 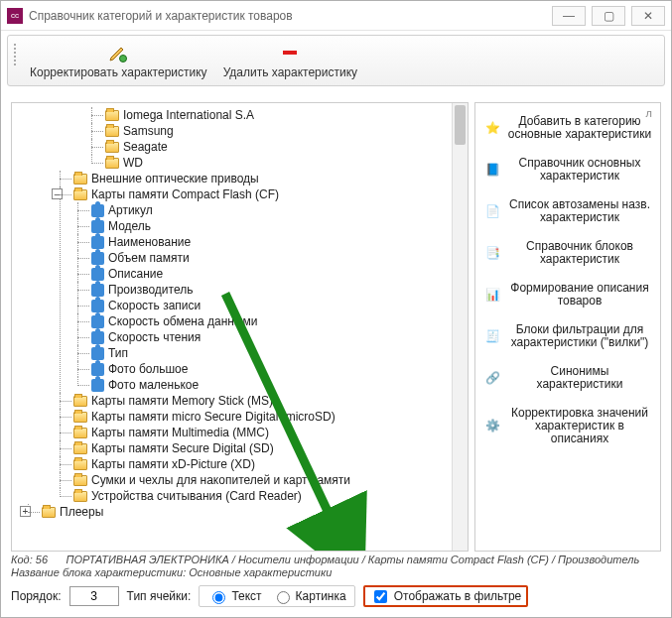 What do you see at coordinates (278, 147) in the screenshot?
I see `tree-folder: Seagate` at bounding box center [278, 147].